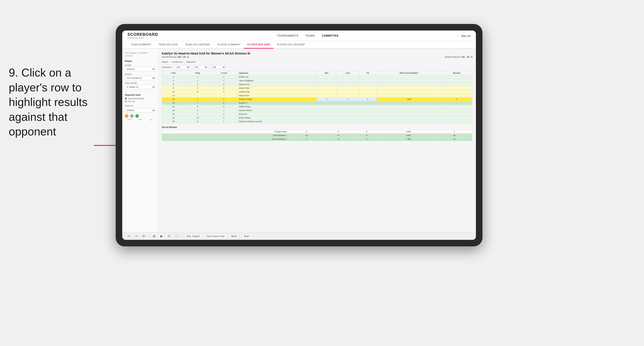 The height and width of the screenshot is (346, 644). What do you see at coordinates (317, 103) in the screenshot?
I see `table-row: 1474Eunice Yi` at bounding box center [317, 103].